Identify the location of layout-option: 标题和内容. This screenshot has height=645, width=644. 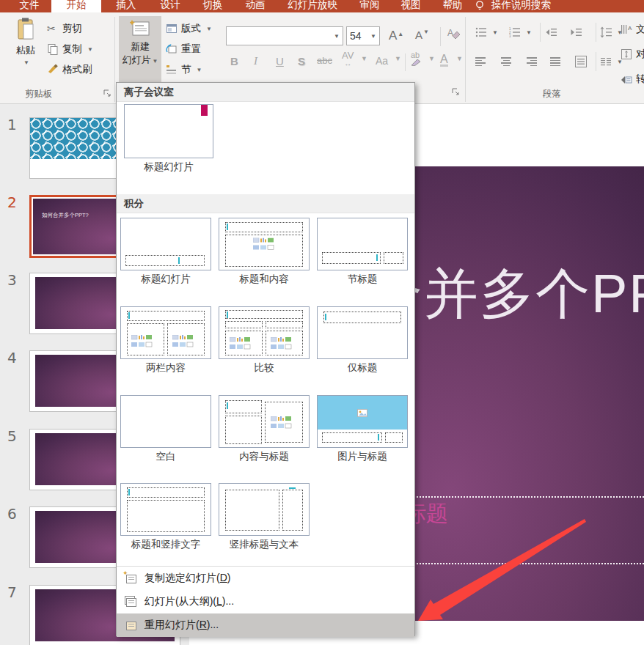
(264, 252).